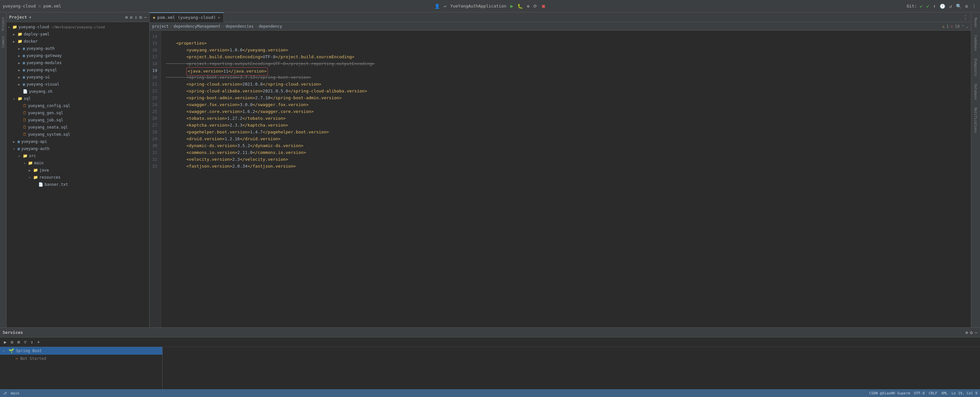 The image size is (980, 397). Describe the element at coordinates (78, 177) in the screenshot. I see `tree-item-resources: ▾ 📁 resources` at that location.